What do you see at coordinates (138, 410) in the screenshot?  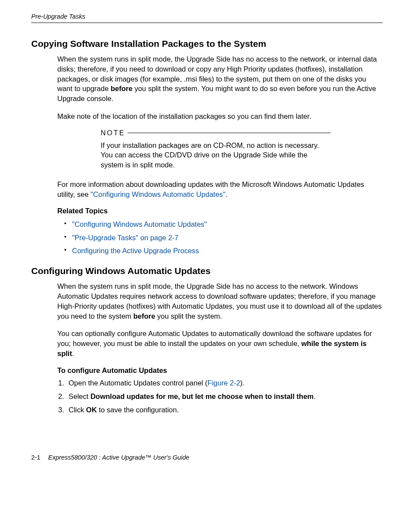 I see `text-run: to save the configuration.` at bounding box center [138, 410].